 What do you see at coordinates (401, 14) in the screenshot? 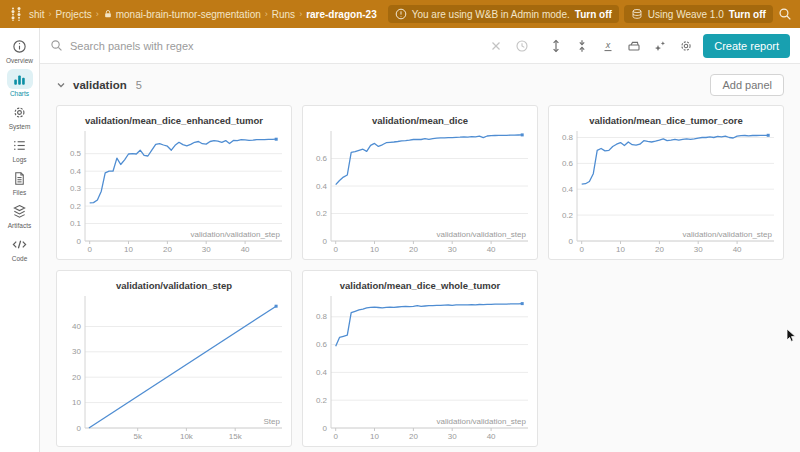
I see `warning-icon` at bounding box center [401, 14].